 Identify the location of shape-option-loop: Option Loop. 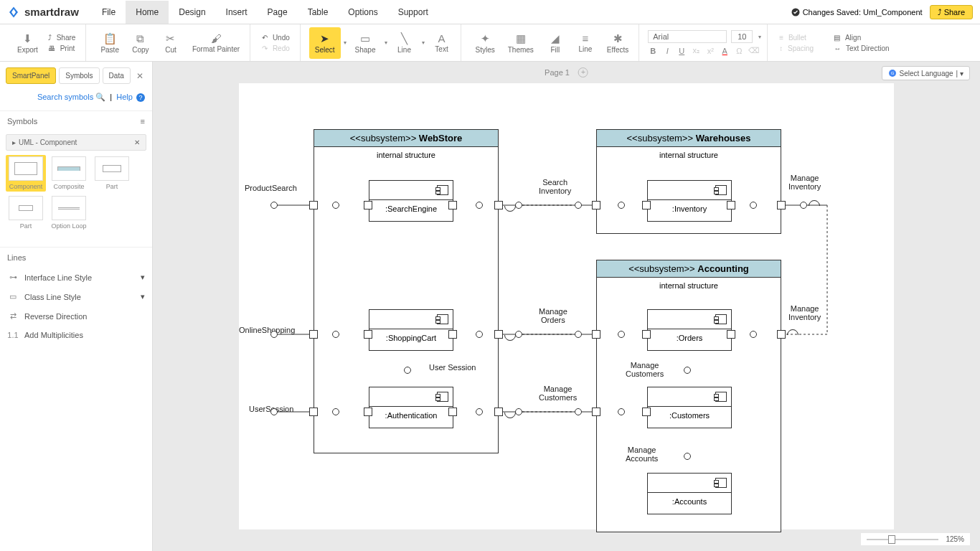
(69, 212).